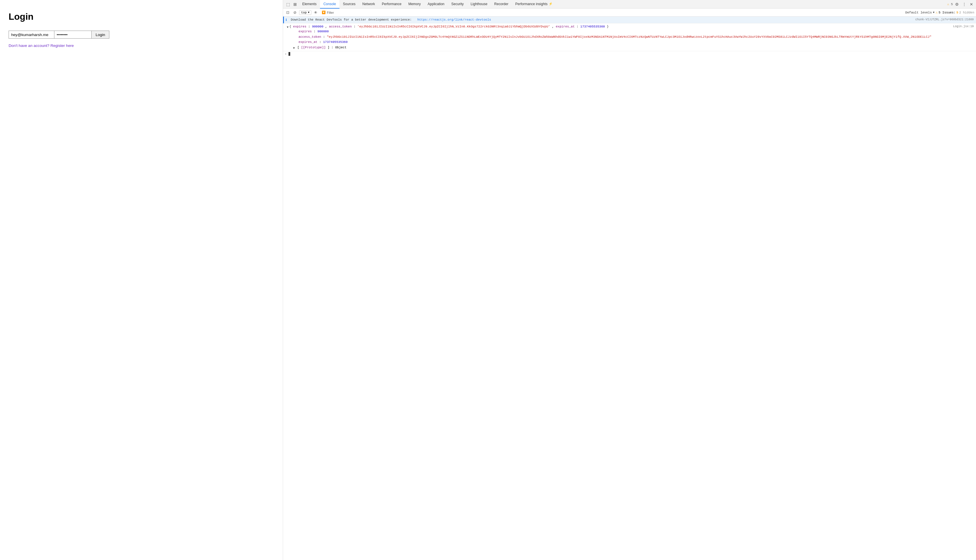 Image resolution: width=976 pixels, height=560 pixels. I want to click on tab-network: Network, so click(369, 4).